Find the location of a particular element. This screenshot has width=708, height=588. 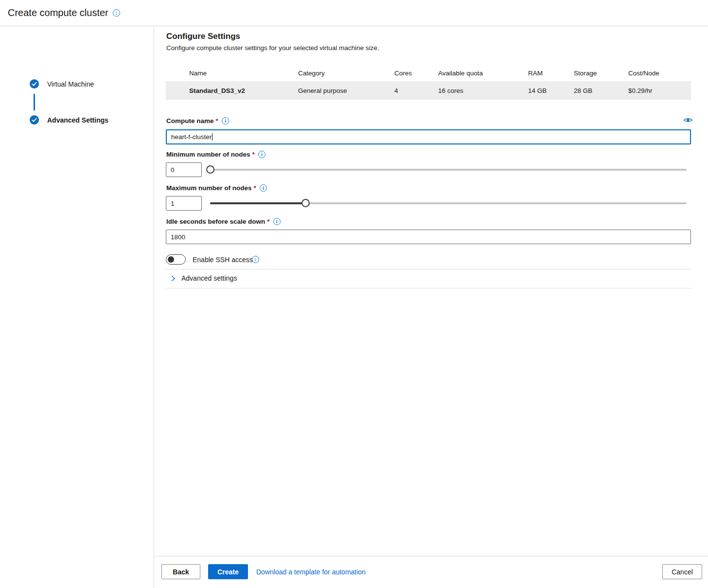

min-nodes-slider is located at coordinates (448, 169).